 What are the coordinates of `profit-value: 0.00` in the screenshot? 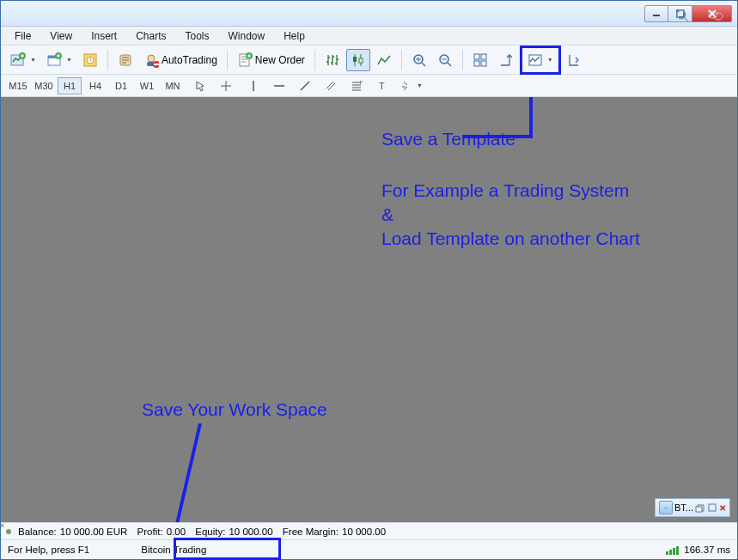 It's located at (176, 532).